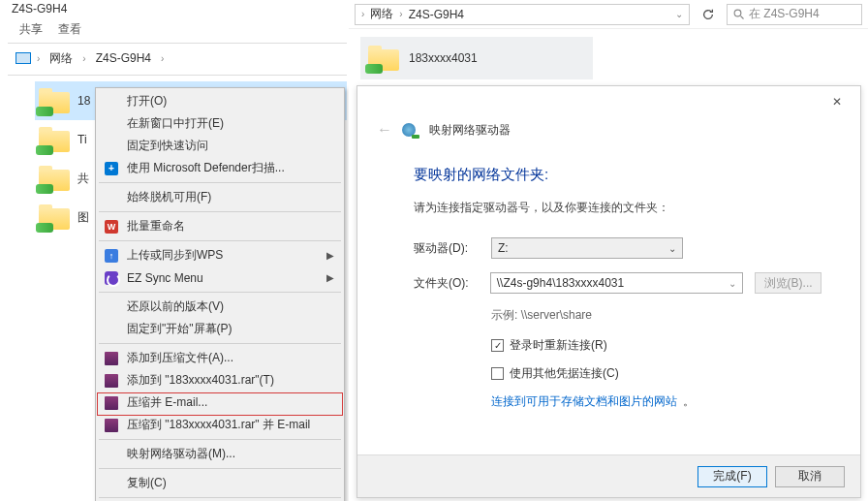  Describe the element at coordinates (789, 283) in the screenshot. I see `browse-button: 浏览(B)...` at that location.